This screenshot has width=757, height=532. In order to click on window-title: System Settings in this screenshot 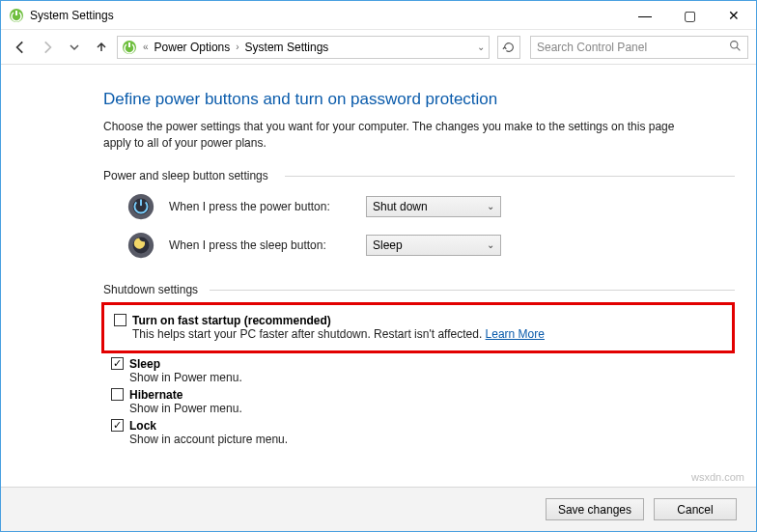, I will do `click(71, 15)`.